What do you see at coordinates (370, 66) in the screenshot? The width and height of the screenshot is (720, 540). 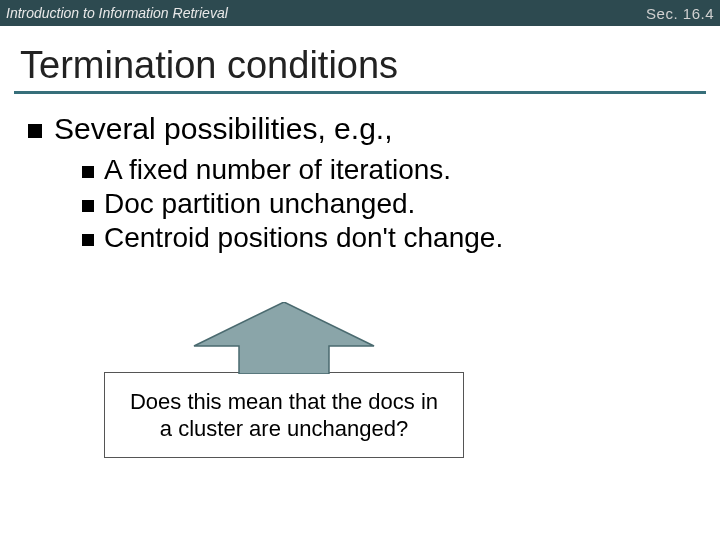 I see `slide-title: Termination conditions` at bounding box center [370, 66].